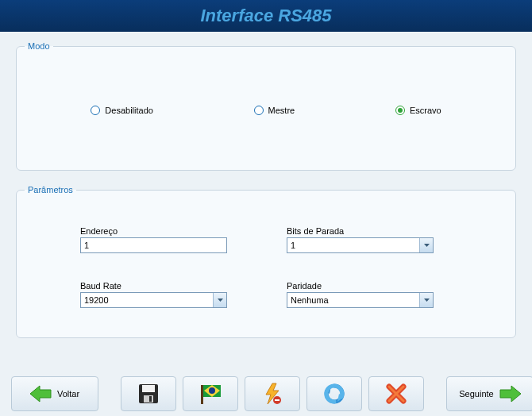  I want to click on label-baud: Baud Rate, so click(156, 286).